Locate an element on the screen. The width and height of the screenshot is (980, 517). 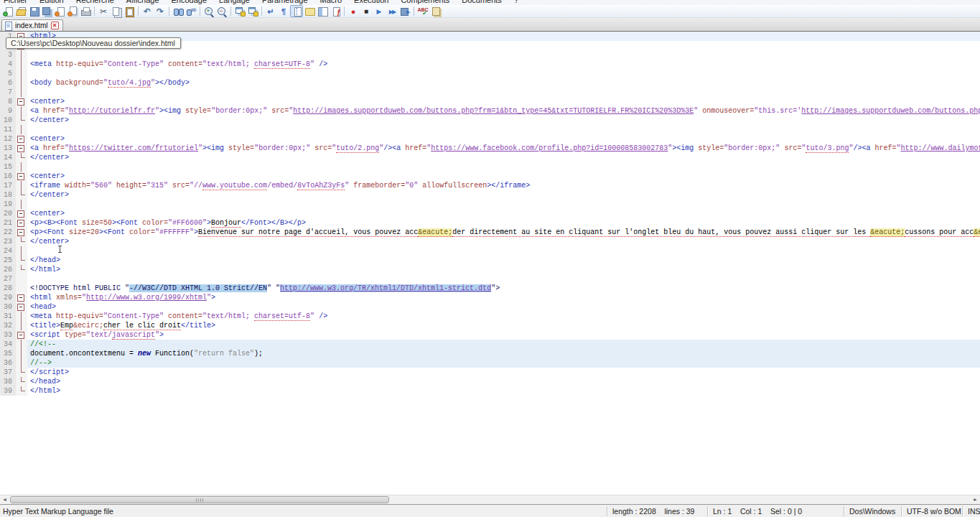
code-text: </head> is located at coordinates (504, 382).